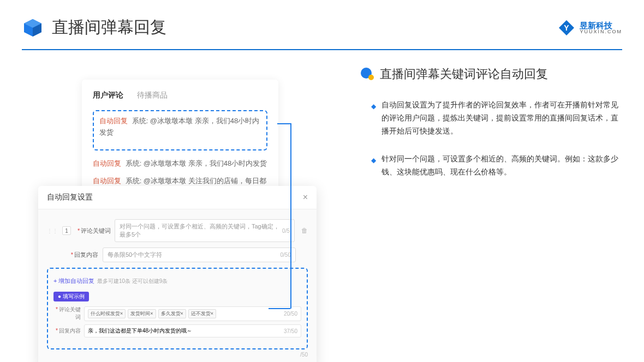 The image size is (644, 362). Describe the element at coordinates (94, 231) in the screenshot. I see `keyword-label: *评论关键词` at that location.